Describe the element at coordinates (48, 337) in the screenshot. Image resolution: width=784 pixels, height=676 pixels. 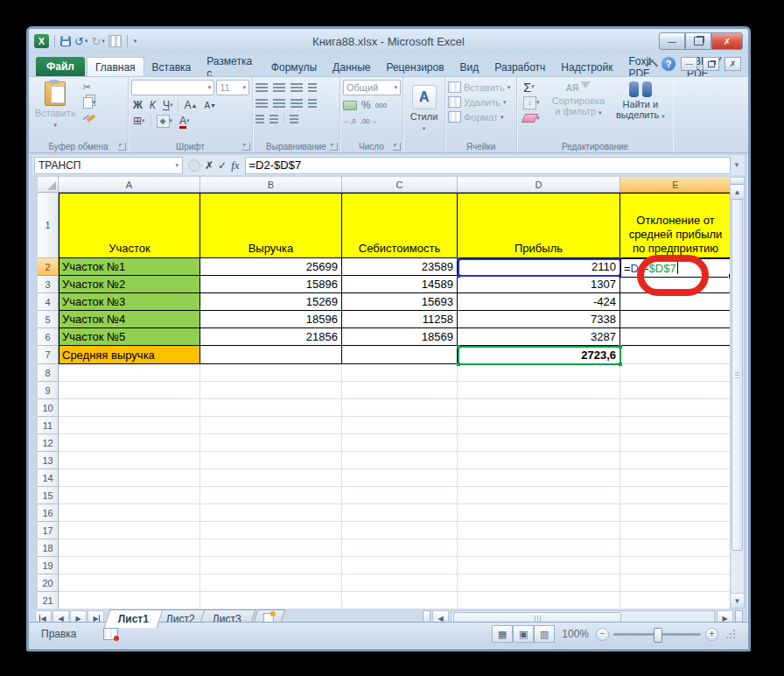
I see `row-header-6: 6` at that location.